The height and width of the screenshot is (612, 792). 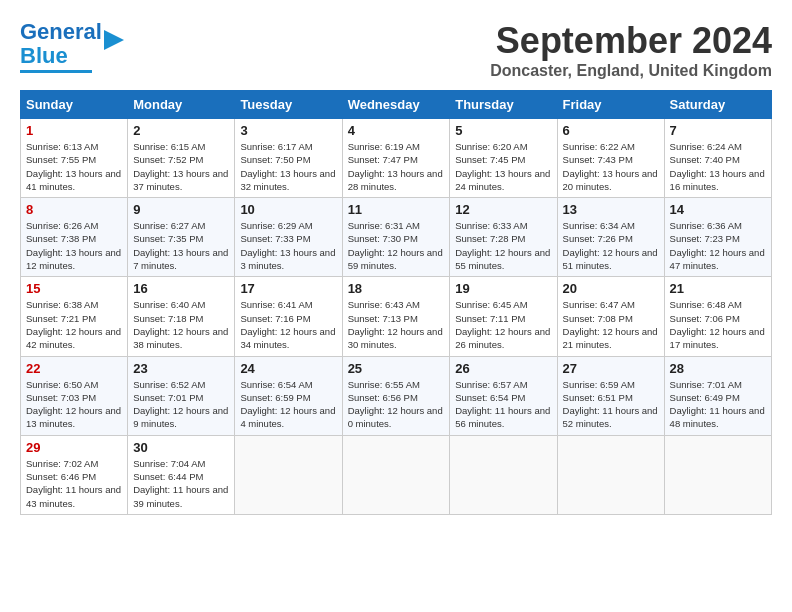 What do you see at coordinates (74, 368) in the screenshot?
I see `day-number: 22` at bounding box center [74, 368].